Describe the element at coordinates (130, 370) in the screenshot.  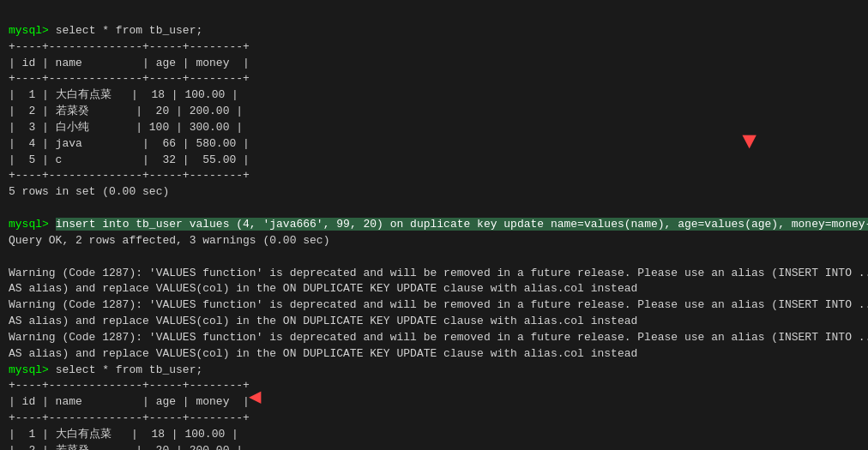
I see `command-3: select * from tb_user;` at that location.